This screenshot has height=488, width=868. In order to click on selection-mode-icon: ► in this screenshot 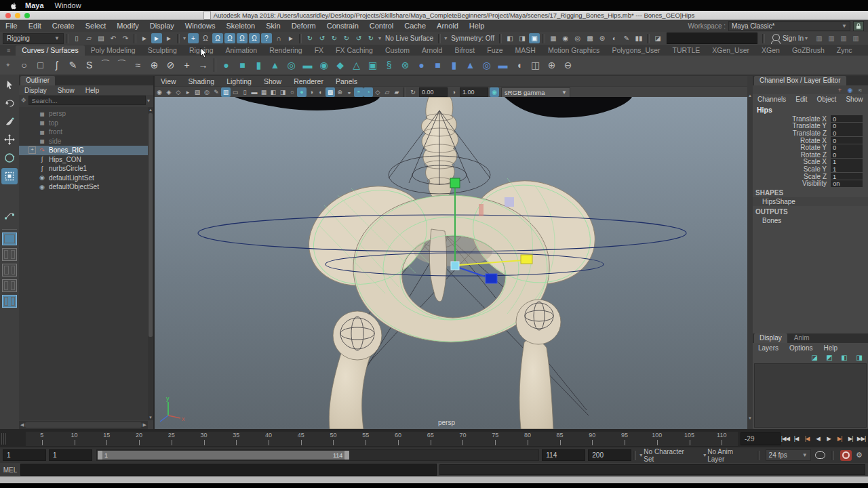, I will do `click(144, 38)`.